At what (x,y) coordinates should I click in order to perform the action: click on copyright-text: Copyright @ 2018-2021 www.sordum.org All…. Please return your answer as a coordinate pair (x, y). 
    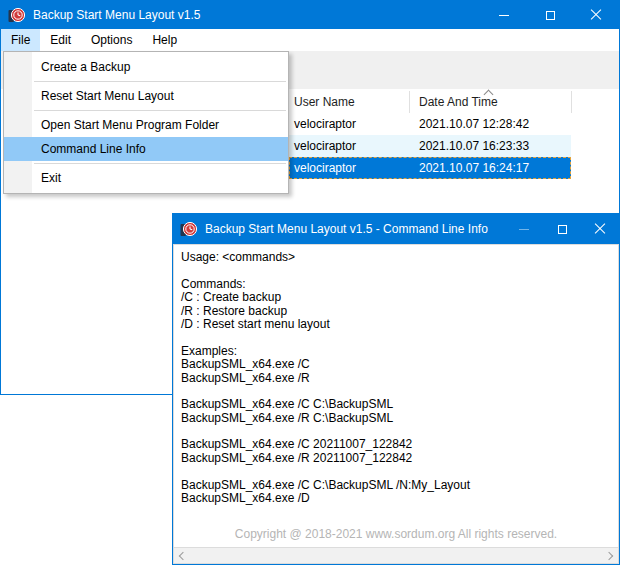
    Looking at the image, I should click on (396, 534).